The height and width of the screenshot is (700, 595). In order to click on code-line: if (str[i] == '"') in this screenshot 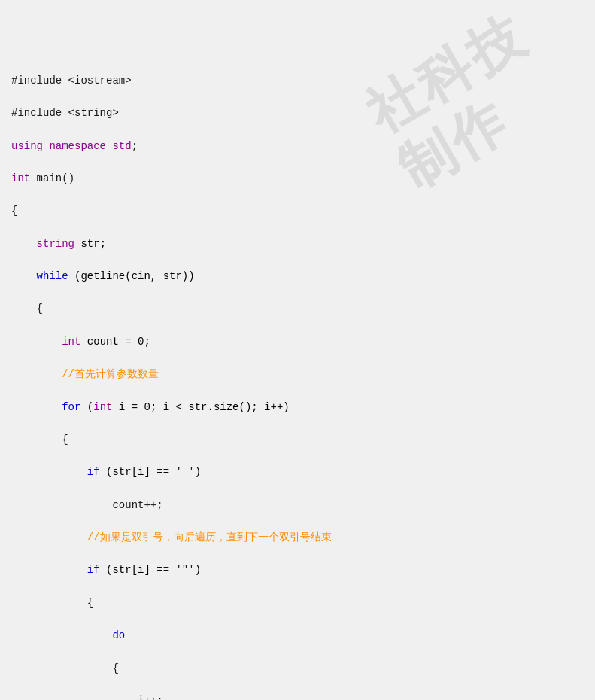, I will do `click(298, 571)`.